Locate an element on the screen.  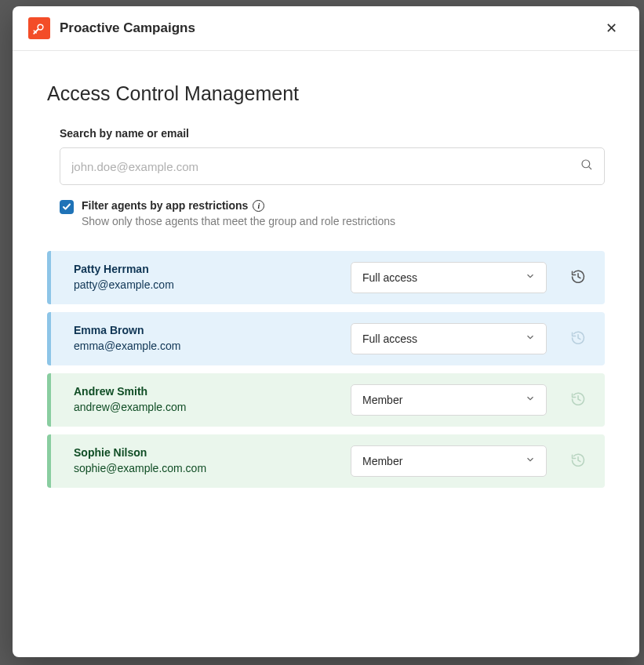
user-info: Patty Herrmanpatty@example.com is located at coordinates (212, 278).